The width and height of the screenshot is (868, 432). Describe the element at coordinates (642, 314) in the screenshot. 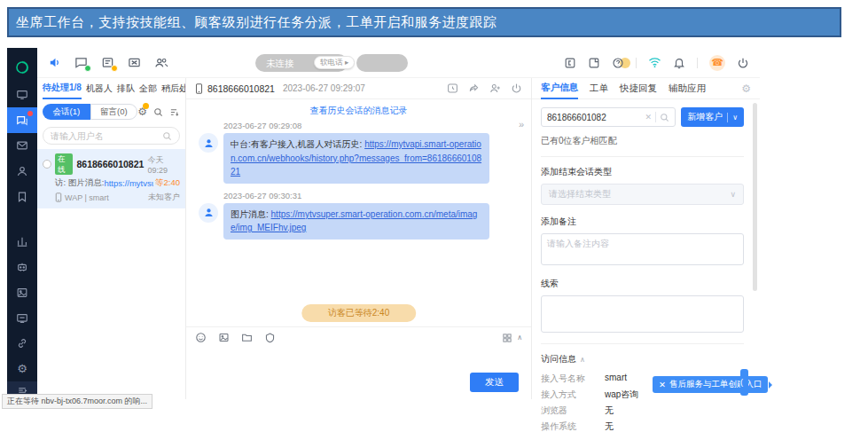

I see `clue-input-box` at that location.